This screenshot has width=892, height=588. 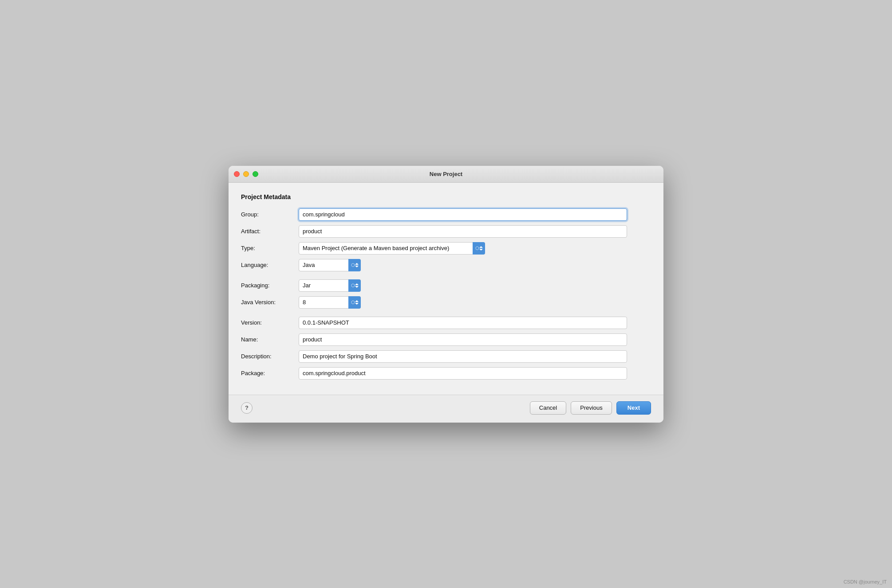 What do you see at coordinates (463, 340) in the screenshot?
I see `name-input` at bounding box center [463, 340].